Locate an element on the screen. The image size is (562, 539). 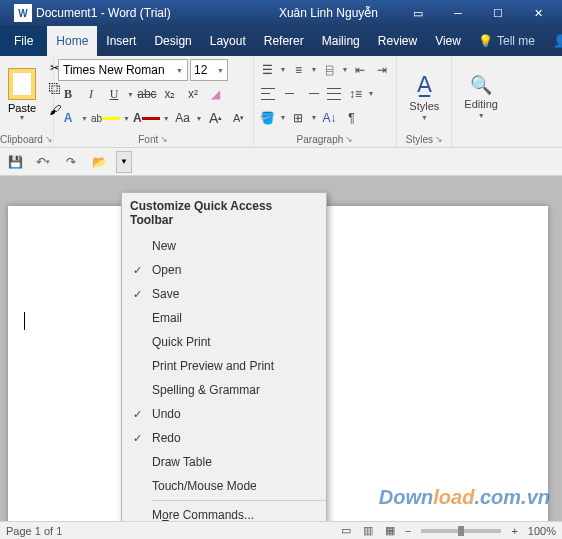
menu-item-new: New is located at coordinates (224, 246).